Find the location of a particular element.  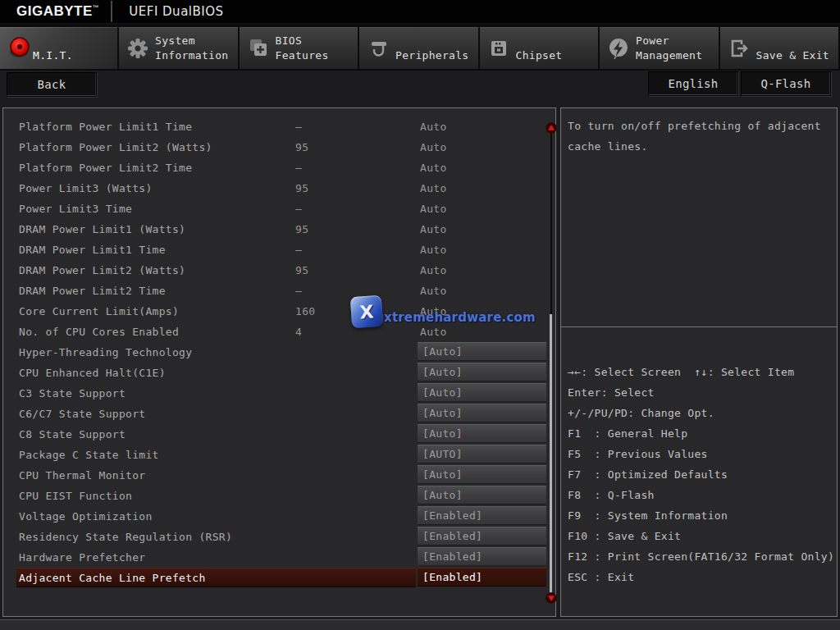

setting-row: Platform Power Limit2 Time–Auto is located at coordinates (279, 167).